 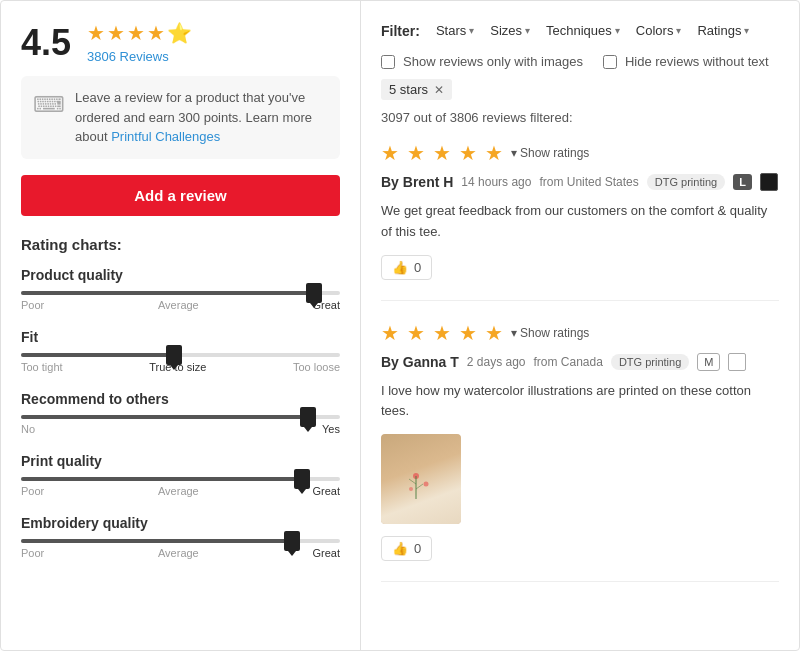 What do you see at coordinates (451, 30) in the screenshot?
I see `filter-stars-label: Stars` at bounding box center [451, 30].